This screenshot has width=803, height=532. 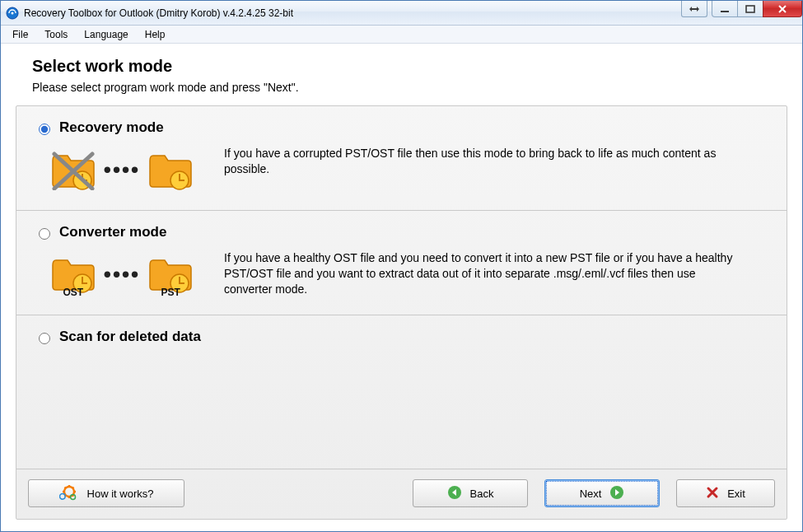 I want to click on pst-folder-icon: PST, so click(x=170, y=274).